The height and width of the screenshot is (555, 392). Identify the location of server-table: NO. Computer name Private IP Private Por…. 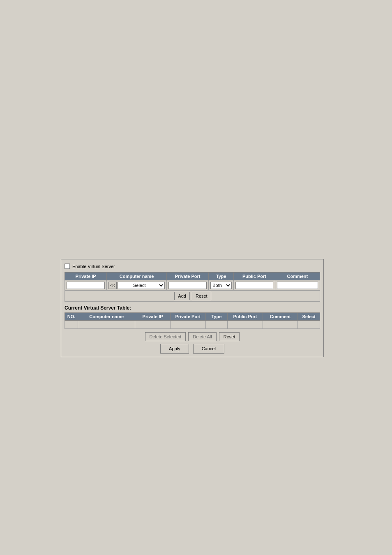
(192, 321).